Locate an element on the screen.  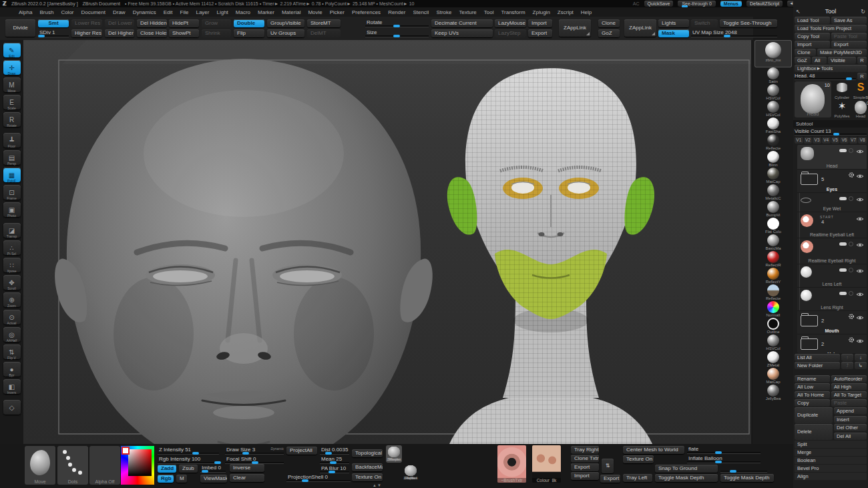
subtool-header: Subtool is located at coordinates (831, 124).